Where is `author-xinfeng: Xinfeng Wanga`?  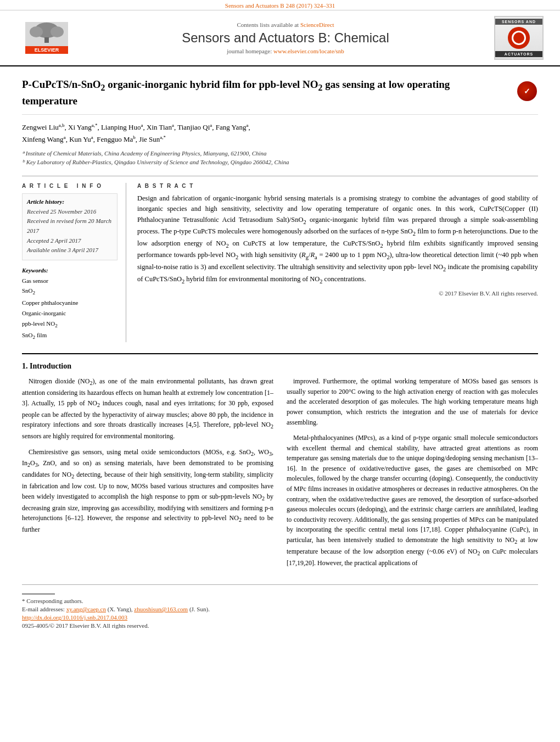
author-xinfeng: Xinfeng Wanga is located at coordinates (44, 140).